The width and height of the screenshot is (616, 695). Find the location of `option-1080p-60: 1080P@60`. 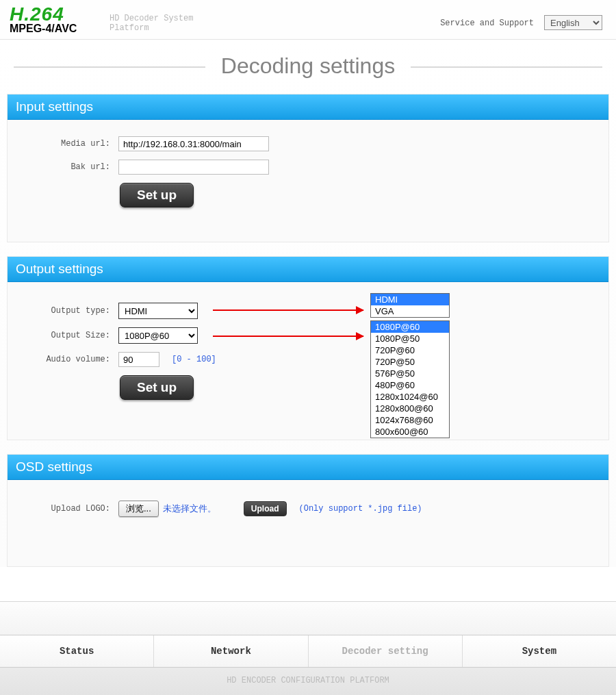

option-1080p-60: 1080P@60 is located at coordinates (410, 327).